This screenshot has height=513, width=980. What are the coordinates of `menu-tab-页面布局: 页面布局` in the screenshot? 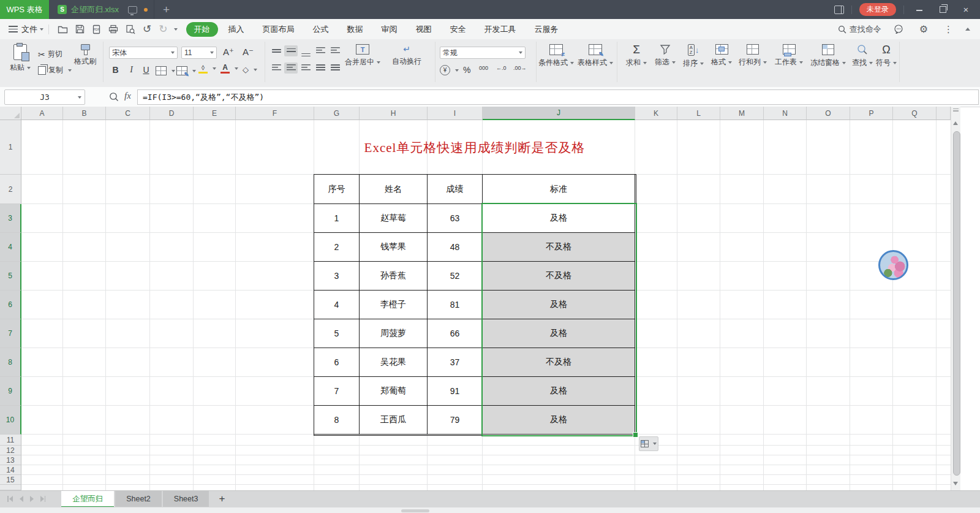 It's located at (279, 29).